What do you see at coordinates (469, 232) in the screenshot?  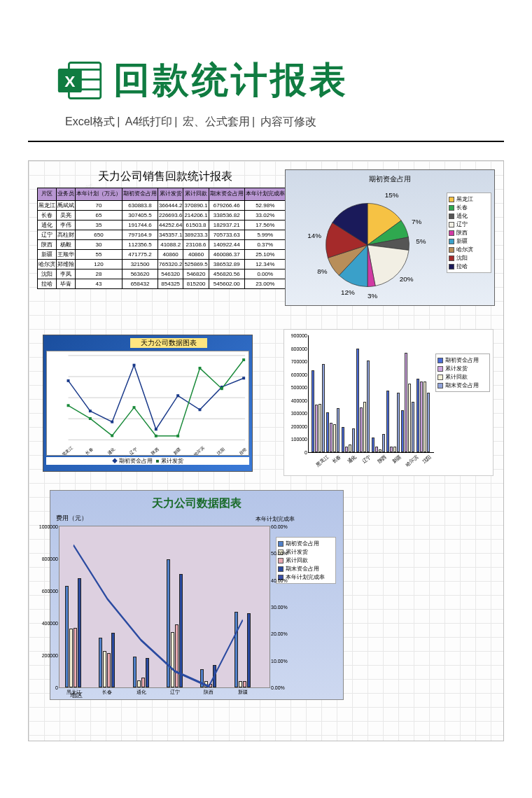 I see `legend-item: 陕西` at bounding box center [469, 232].